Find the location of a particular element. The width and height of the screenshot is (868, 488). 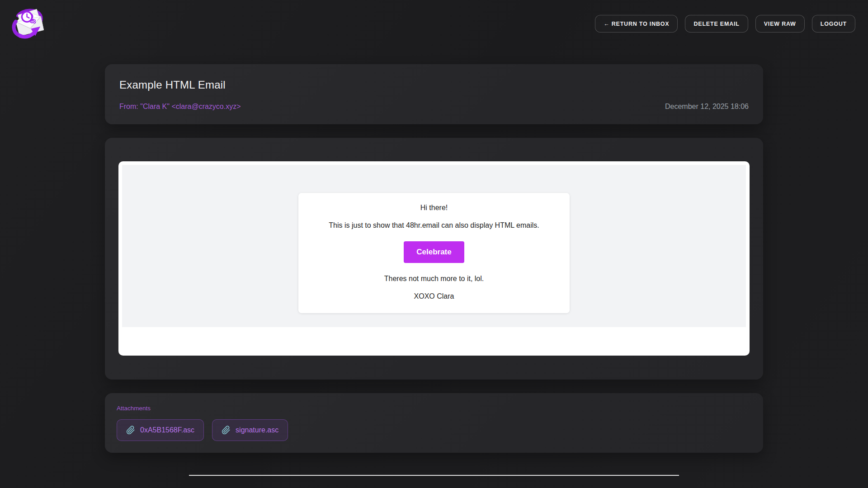

return-to-inbox-button: ← RETURN TO INBOX is located at coordinates (637, 23).